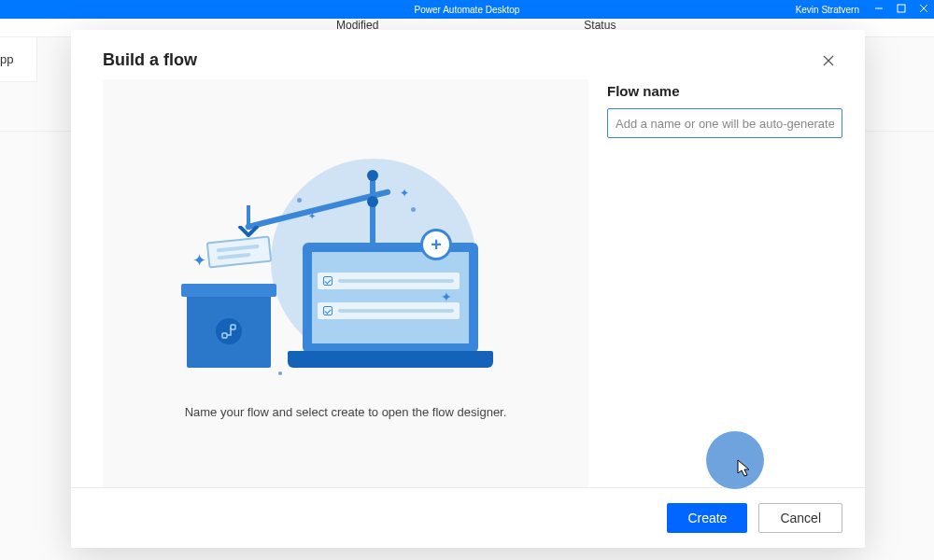 This screenshot has height=560, width=934. I want to click on illustration-help-text: Name your flow and select create to open…, so click(346, 413).